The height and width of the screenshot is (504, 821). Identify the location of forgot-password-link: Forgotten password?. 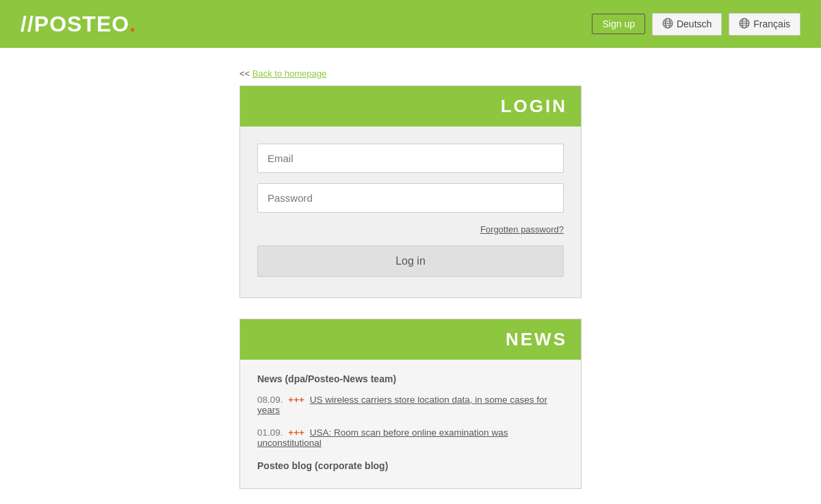
(522, 230).